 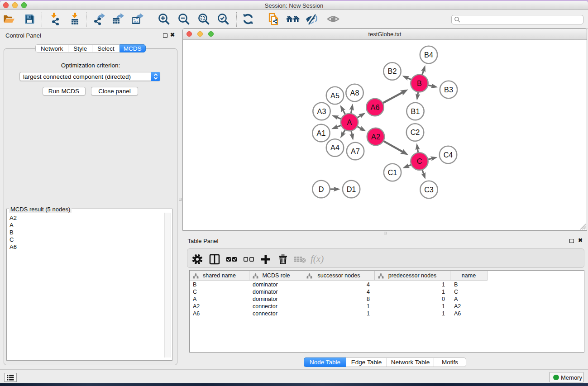 What do you see at coordinates (429, 190) in the screenshot?
I see `svg-text: C3` at bounding box center [429, 190].